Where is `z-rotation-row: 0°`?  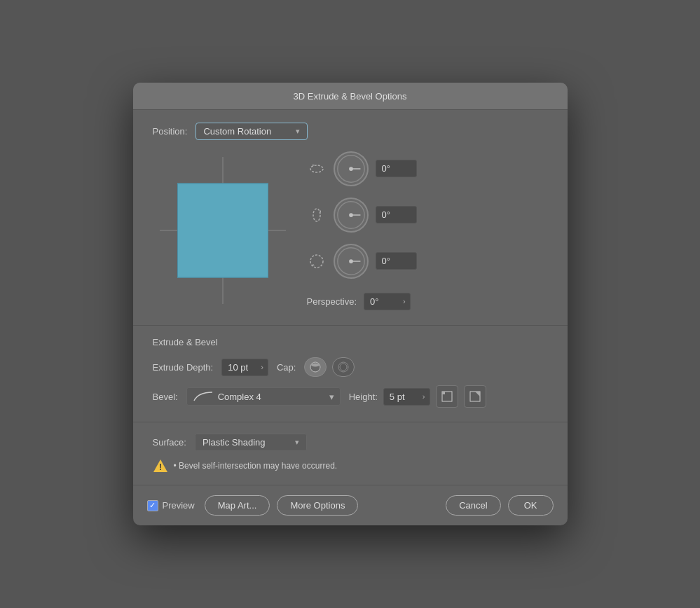 z-rotation-row: 0° is located at coordinates (427, 261).